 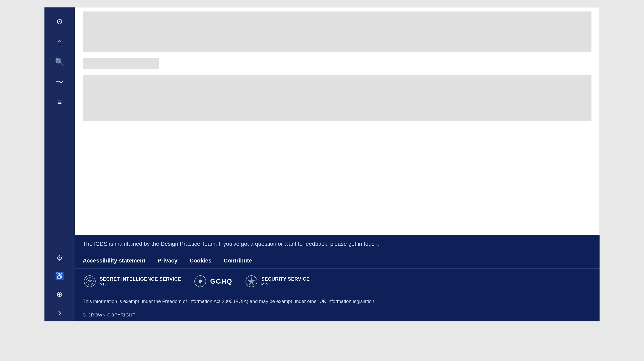 What do you see at coordinates (168, 261) in the screenshot?
I see `privacy-link: Privacy` at bounding box center [168, 261].